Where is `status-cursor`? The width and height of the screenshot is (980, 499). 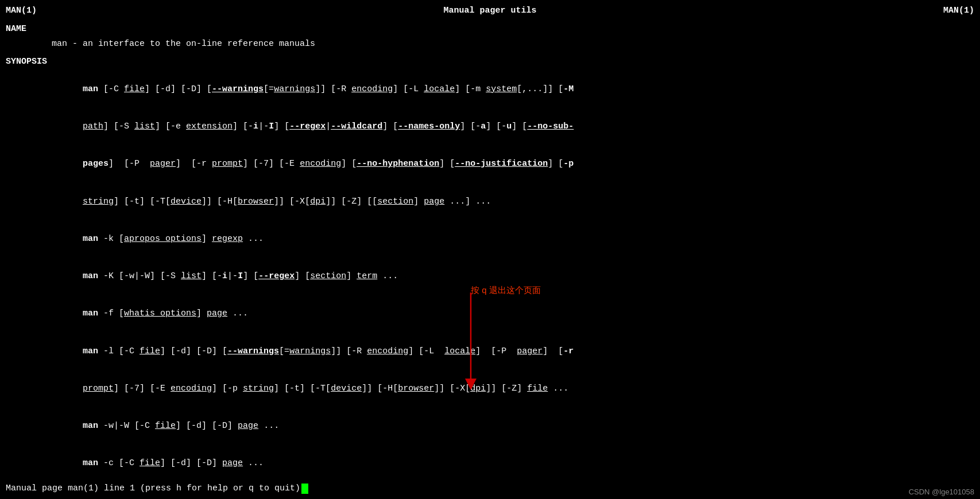 status-cursor is located at coordinates (305, 489).